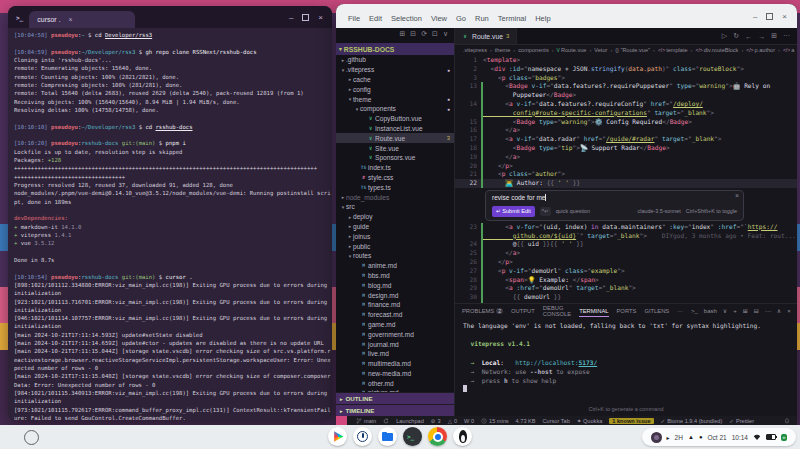  What do you see at coordinates (395, 187) in the screenshot?
I see `tree-item-types-ts: TStypes.ts` at bounding box center [395, 187].